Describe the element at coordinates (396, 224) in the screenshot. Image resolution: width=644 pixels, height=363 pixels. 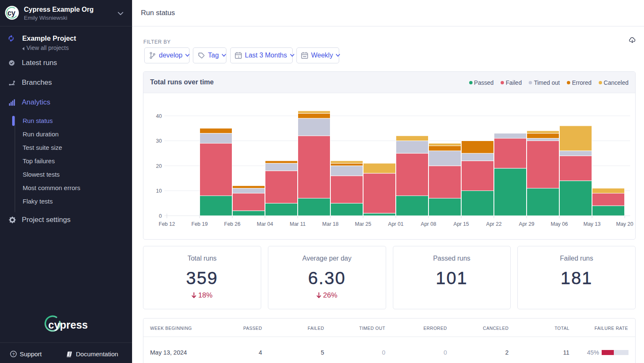
I see `svg-text: Apr 01` at that location.